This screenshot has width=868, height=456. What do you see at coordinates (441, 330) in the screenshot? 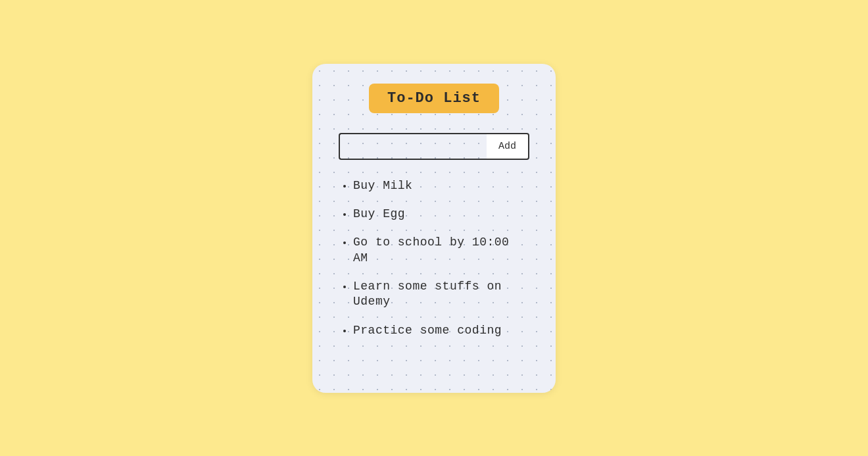
I see `list-item: Practice some coding` at bounding box center [441, 330].